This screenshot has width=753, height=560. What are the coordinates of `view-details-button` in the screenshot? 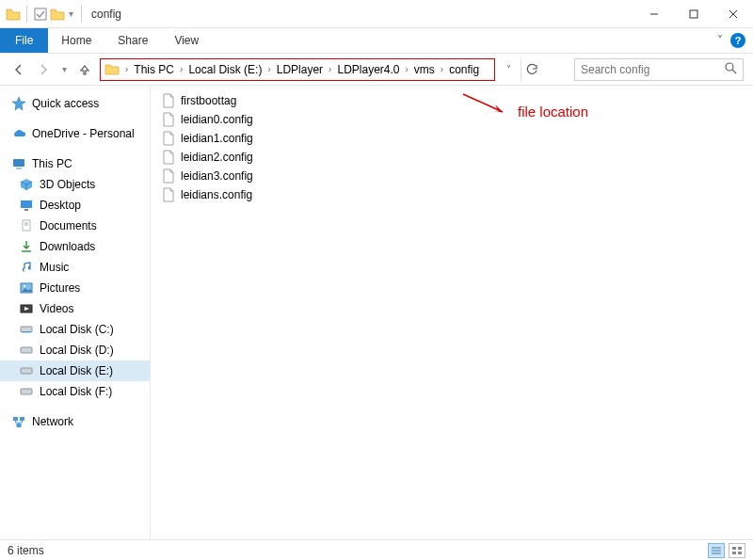 It's located at (716, 551).